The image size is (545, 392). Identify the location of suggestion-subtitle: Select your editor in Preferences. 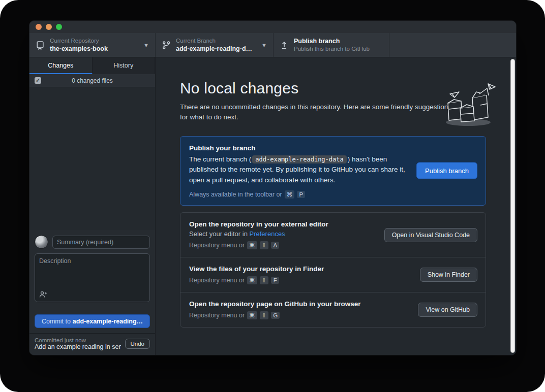
(289, 234).